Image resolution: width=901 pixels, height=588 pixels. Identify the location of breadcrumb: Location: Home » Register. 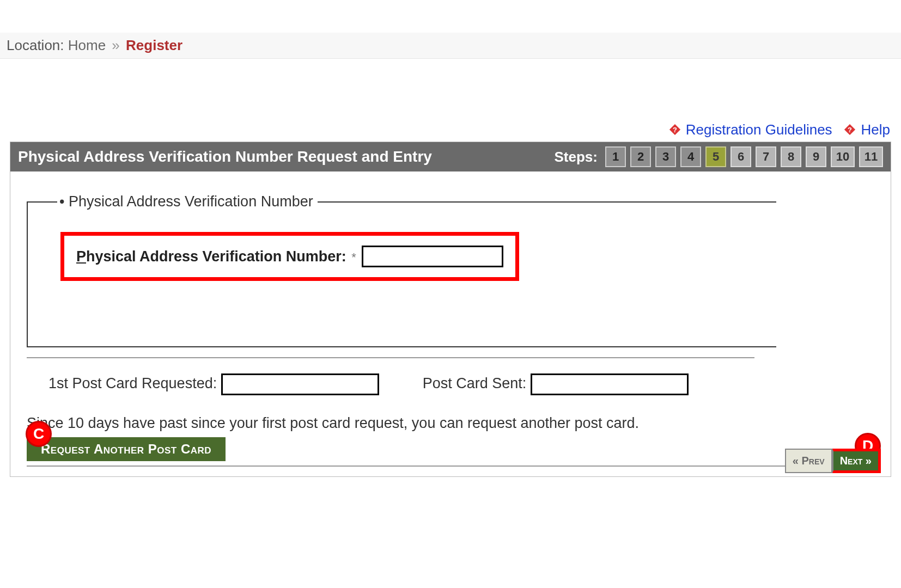
(450, 46).